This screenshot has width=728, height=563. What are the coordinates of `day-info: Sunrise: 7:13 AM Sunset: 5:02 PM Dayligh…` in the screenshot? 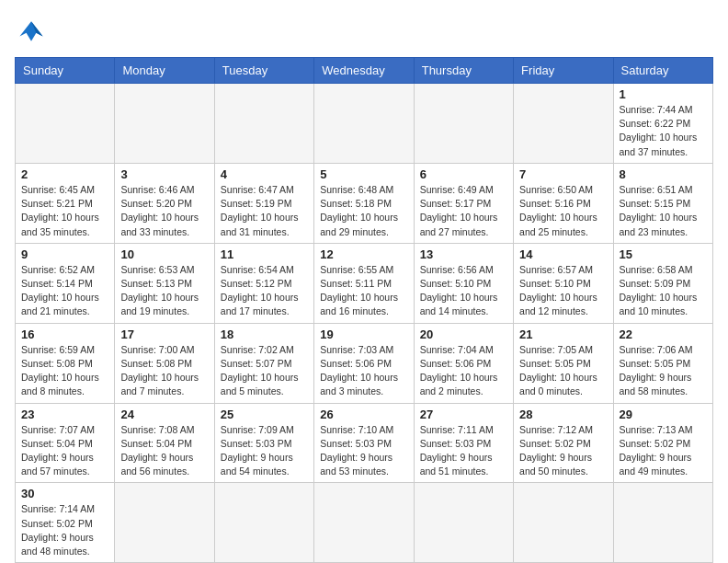 It's located at (664, 451).